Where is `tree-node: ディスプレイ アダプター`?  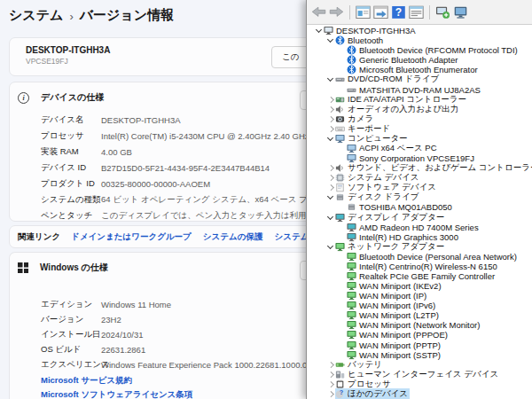
tree-node: ディスプレイ アダプター is located at coordinates (390, 218).